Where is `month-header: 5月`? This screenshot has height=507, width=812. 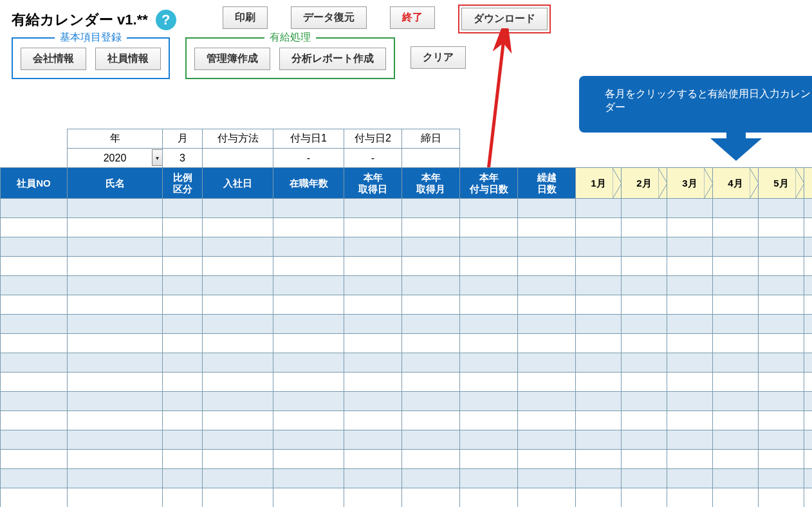 month-header: 5月 is located at coordinates (781, 183).